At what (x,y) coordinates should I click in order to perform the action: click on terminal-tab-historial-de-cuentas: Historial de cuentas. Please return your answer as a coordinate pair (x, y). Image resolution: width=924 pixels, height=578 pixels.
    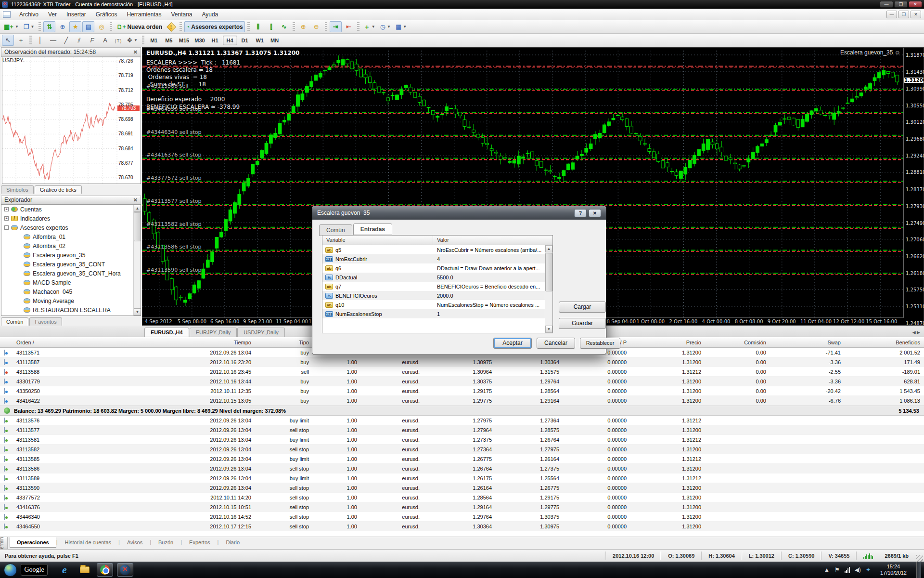
    Looking at the image, I should click on (89, 542).